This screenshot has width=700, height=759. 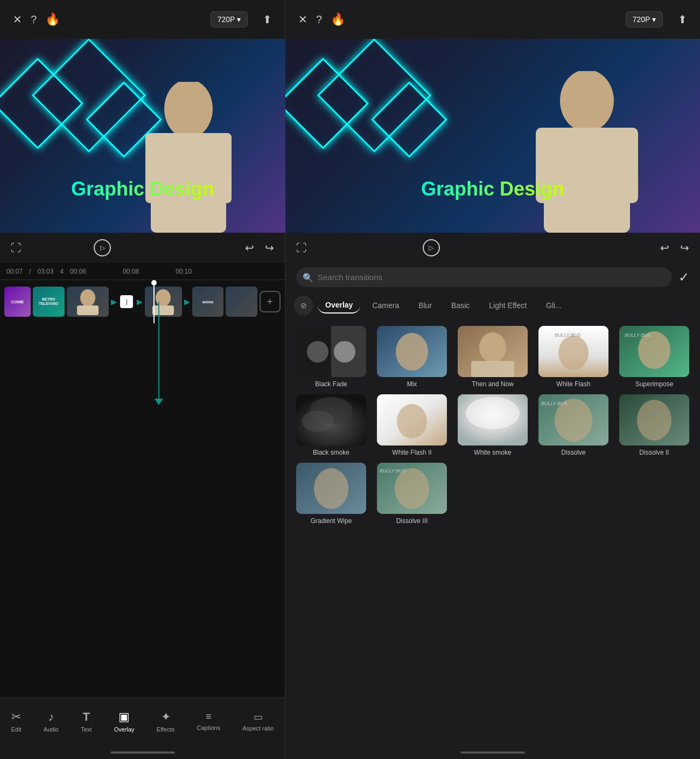 I want to click on filter-overlay: Overlay, so click(x=339, y=305).